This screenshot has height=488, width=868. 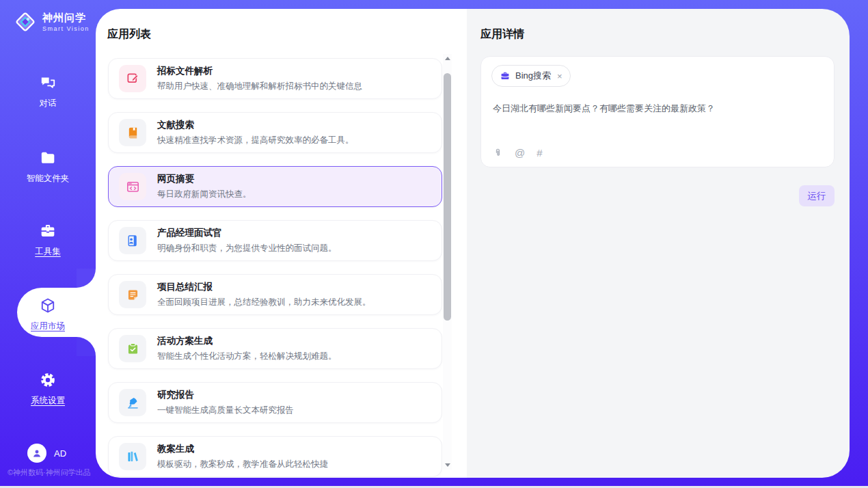 I want to click on book-icon, so click(x=133, y=133).